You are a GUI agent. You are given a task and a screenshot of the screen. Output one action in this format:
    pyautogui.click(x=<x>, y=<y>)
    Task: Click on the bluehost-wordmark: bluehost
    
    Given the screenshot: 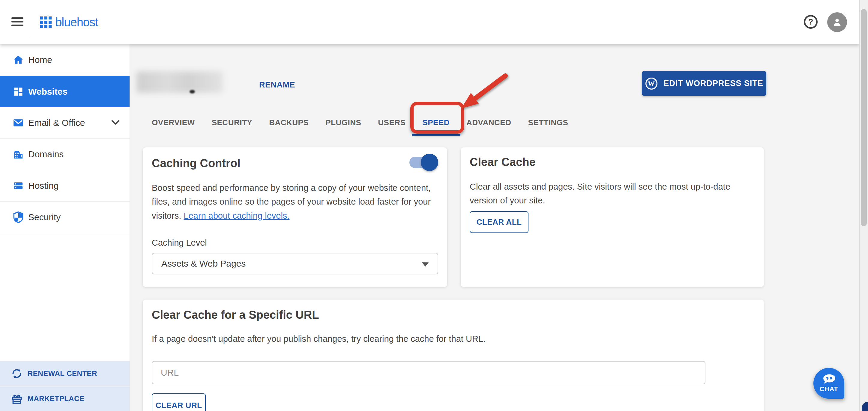 What is the action you would take?
    pyautogui.click(x=77, y=22)
    